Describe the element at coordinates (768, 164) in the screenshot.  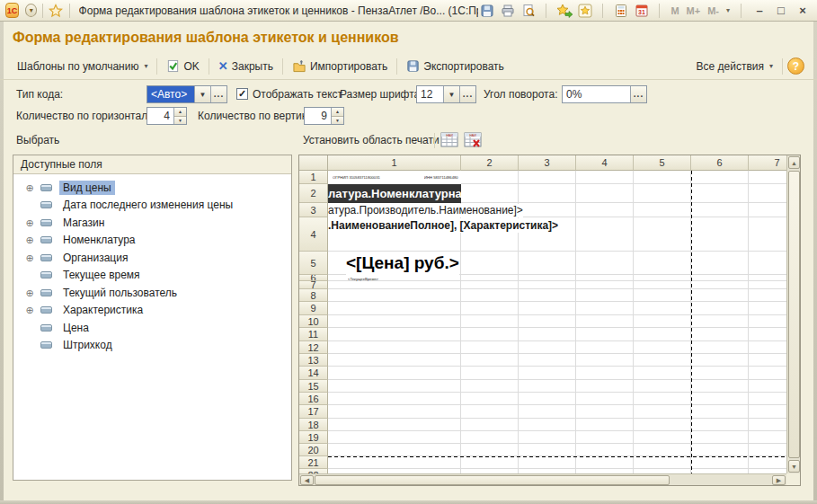
I see `column-header: 7` at that location.